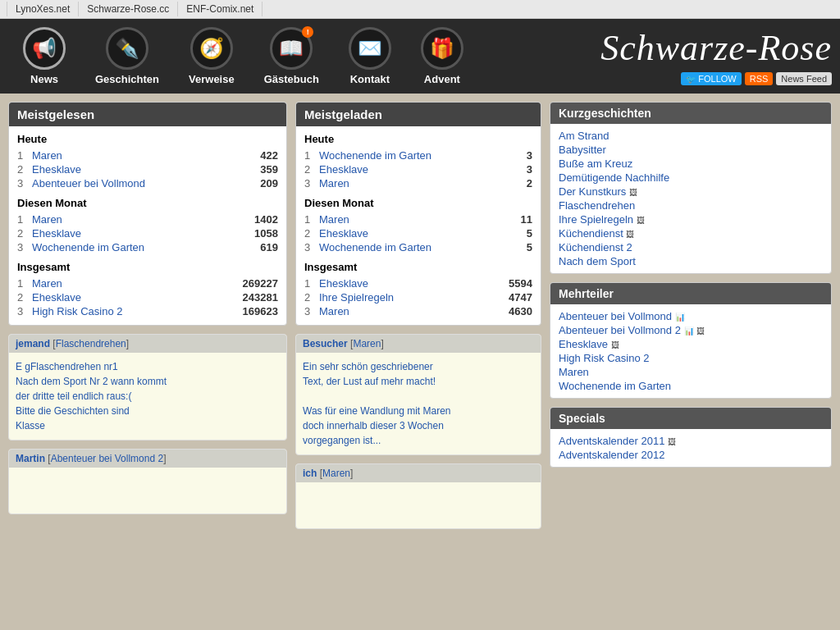 The height and width of the screenshot is (630, 840). Describe the element at coordinates (291, 48) in the screenshot. I see `gastebuch-icon: 📖!` at that location.